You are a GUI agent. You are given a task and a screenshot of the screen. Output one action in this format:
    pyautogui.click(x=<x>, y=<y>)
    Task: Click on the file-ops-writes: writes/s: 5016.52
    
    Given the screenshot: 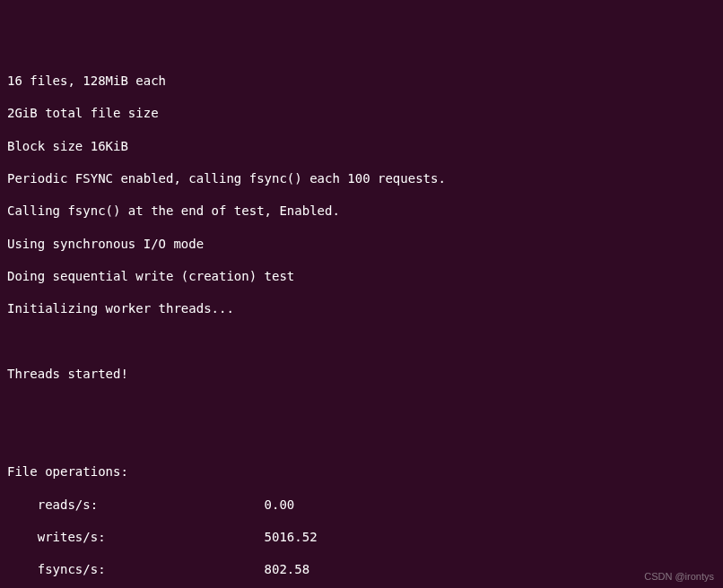 What is the action you would take?
    pyautogui.click(x=362, y=537)
    